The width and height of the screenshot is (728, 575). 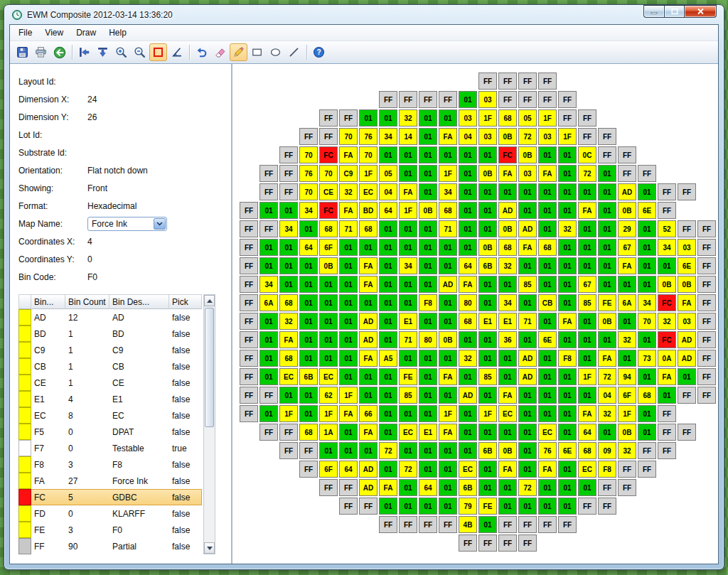 I want to click on flip-horizontal-button, so click(x=84, y=53).